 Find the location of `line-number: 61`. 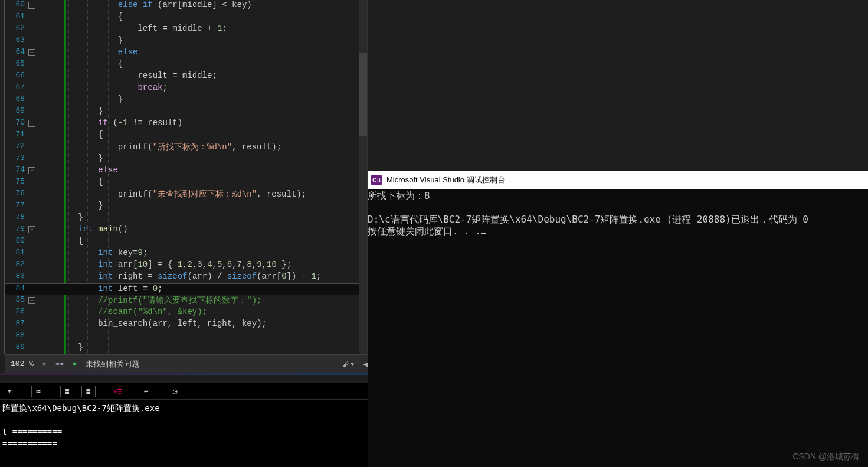

line-number: 61 is located at coordinates (17, 18).